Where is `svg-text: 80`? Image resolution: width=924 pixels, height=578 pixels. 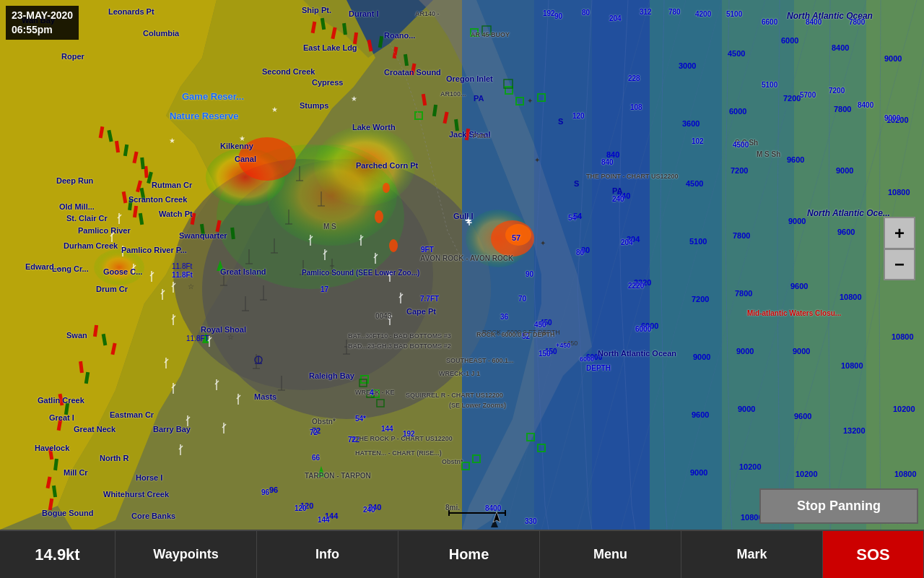 svg-text: 80 is located at coordinates (585, 250).